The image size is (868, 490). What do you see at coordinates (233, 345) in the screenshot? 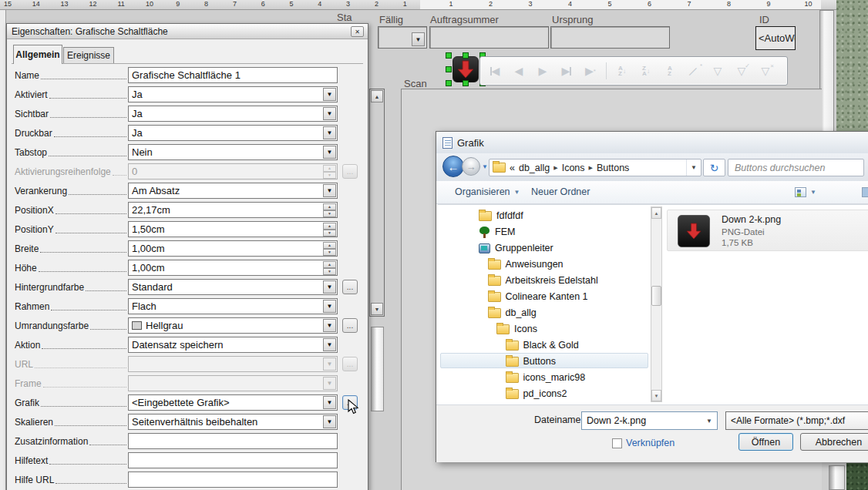
I see `prop-value-aktion: Datensatz speichern▼` at bounding box center [233, 345].